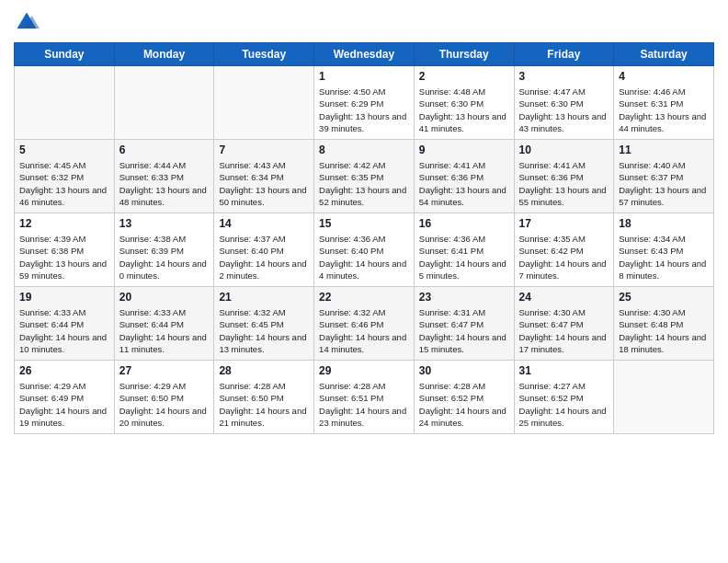 The height and width of the screenshot is (563, 728). What do you see at coordinates (165, 150) in the screenshot?
I see `day-number: 6` at bounding box center [165, 150].